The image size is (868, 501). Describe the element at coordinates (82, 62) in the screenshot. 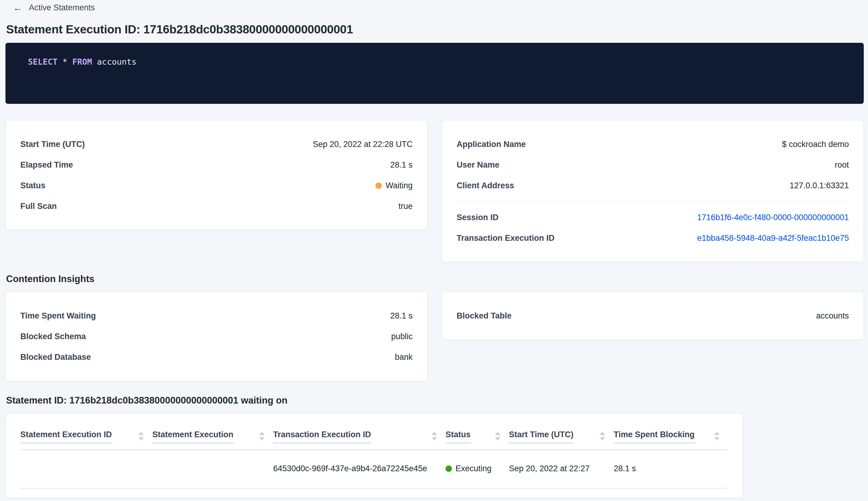

I see `sql-keyword: FROM` at that location.